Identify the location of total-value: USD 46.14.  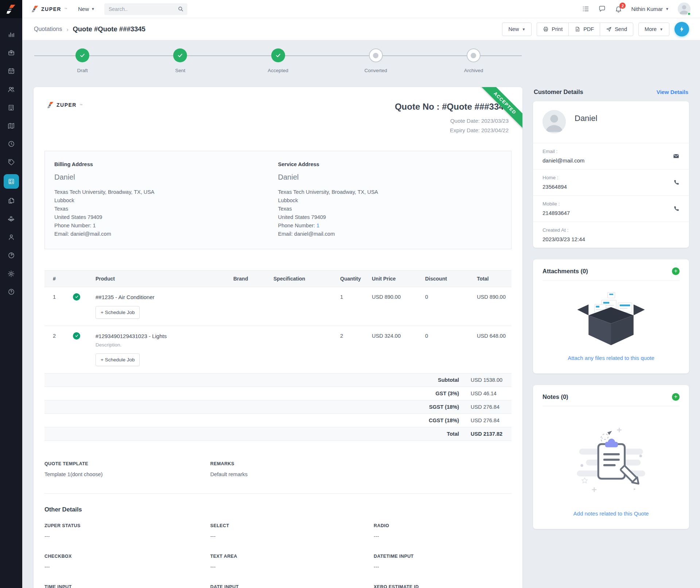
(491, 393).